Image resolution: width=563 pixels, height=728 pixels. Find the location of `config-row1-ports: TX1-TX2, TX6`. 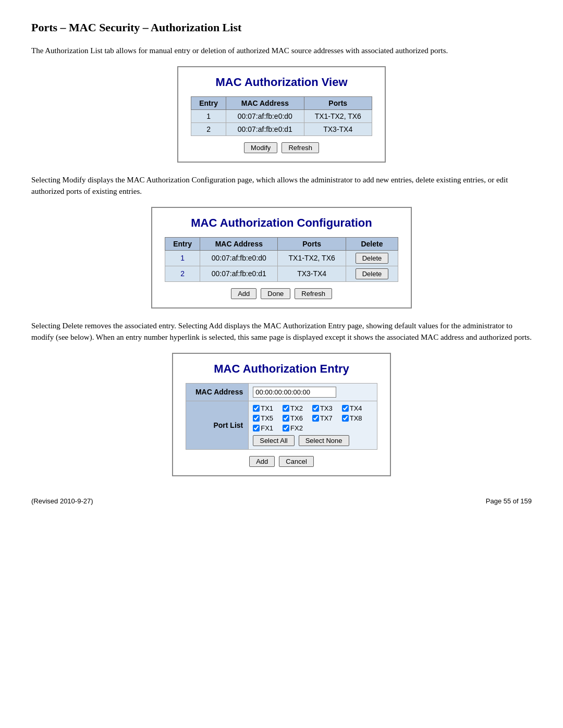

config-row1-ports: TX1-TX2, TX6 is located at coordinates (312, 258).